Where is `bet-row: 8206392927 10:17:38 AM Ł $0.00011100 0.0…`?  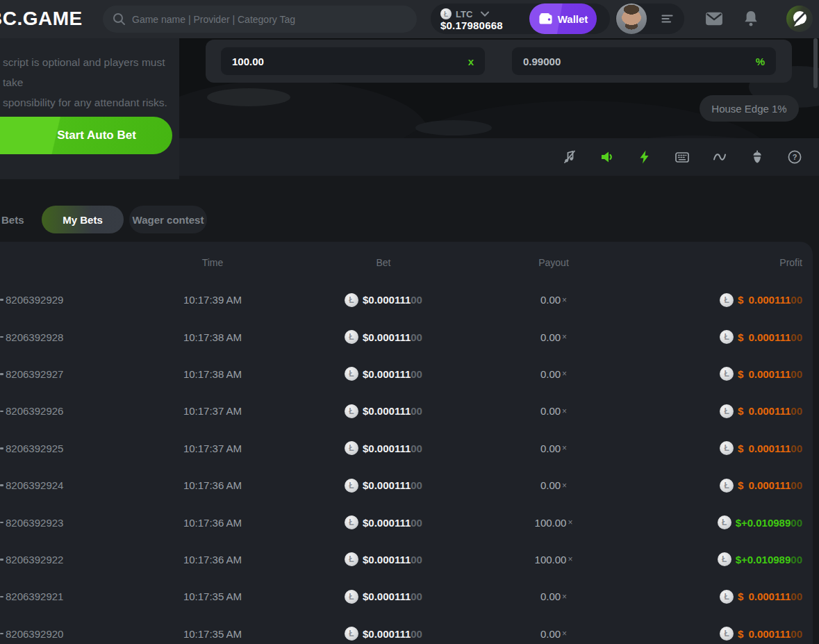
bet-row: 8206392927 10:17:38 AM Ł $0.00011100 0.0… is located at coordinates (406, 374).